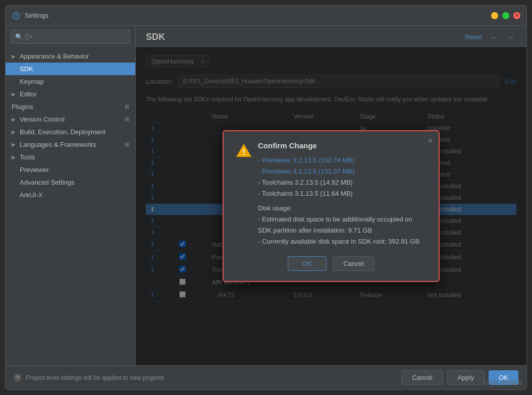 This screenshot has width=532, height=395. Describe the element at coordinates (71, 37) in the screenshot. I see `search-box: 🔍` at that location.